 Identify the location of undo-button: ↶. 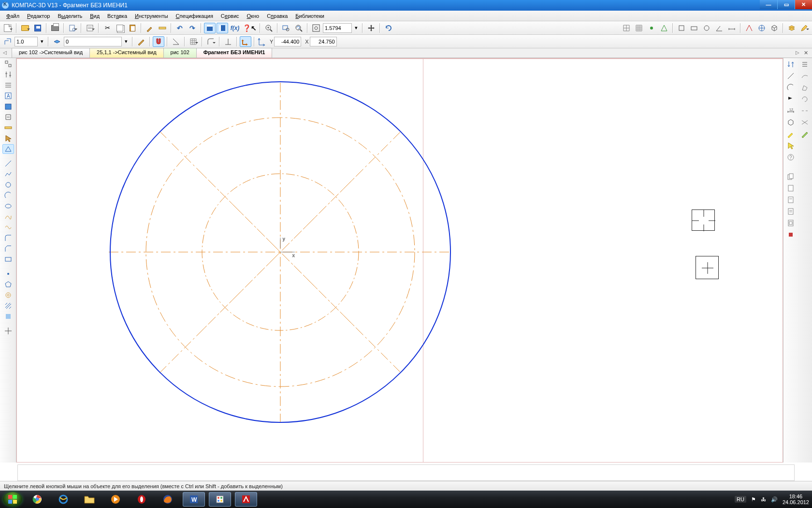
(180, 28).